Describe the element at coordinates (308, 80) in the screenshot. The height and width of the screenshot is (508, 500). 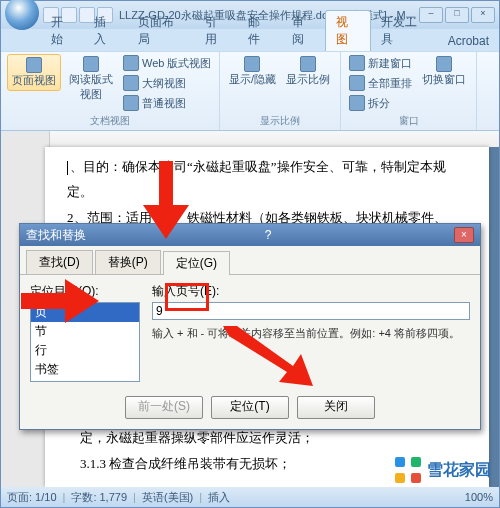
I see `zoom-ratio-label: 显示比例` at that location.